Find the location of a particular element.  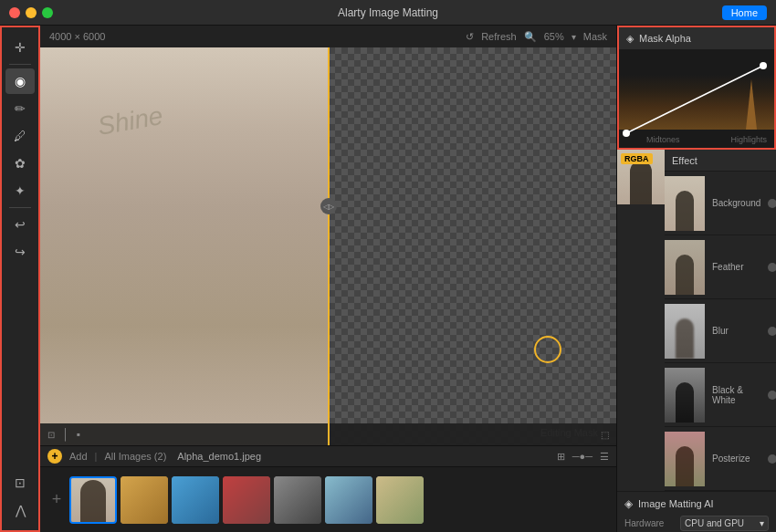

smudge-icon: ✿ is located at coordinates (20, 163).